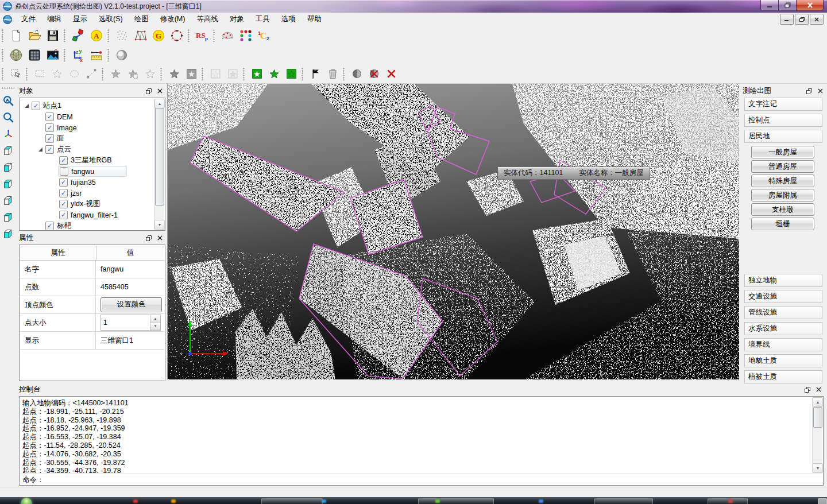 This screenshot has height=504, width=827. What do you see at coordinates (159, 36) in the screenshot?
I see `g-circle-button: G` at bounding box center [159, 36].